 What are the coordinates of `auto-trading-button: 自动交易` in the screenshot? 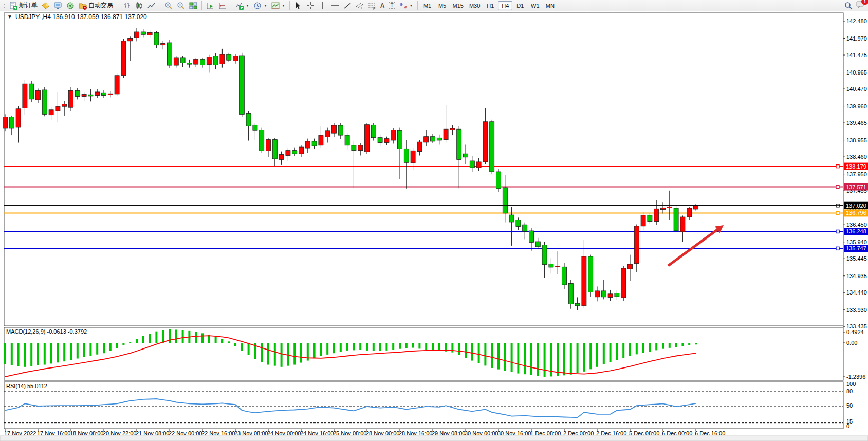 It's located at (96, 6).